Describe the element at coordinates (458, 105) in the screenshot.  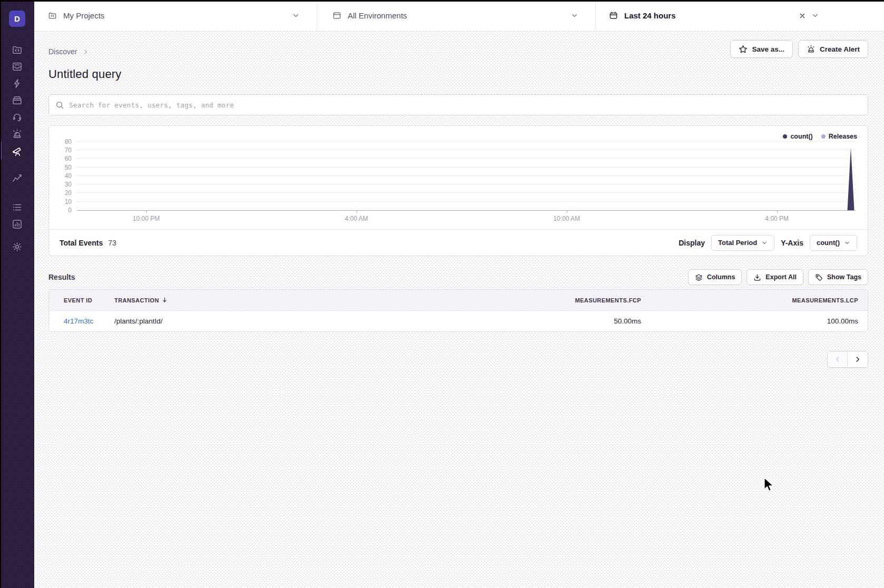
I see `search-bar` at that location.